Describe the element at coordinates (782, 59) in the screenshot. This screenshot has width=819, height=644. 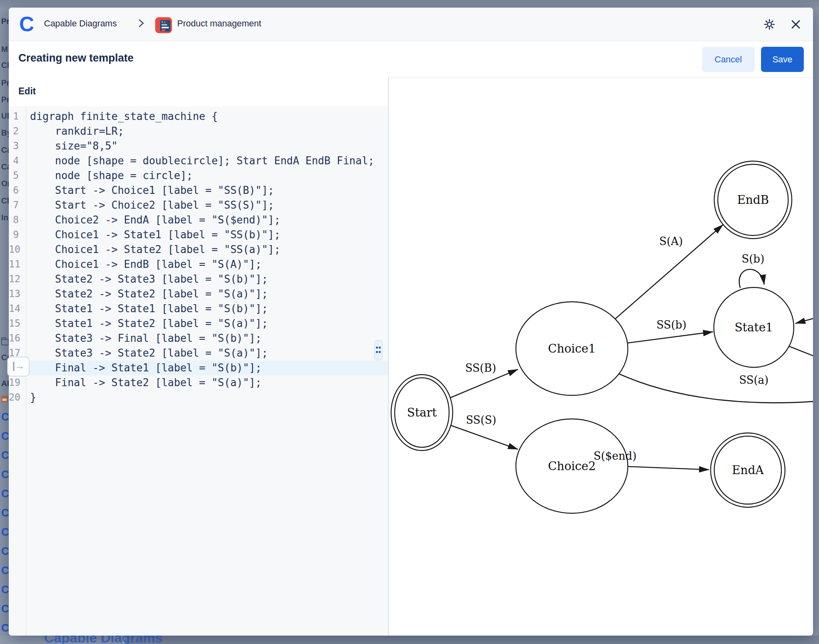
I see `save-button: Save` at that location.